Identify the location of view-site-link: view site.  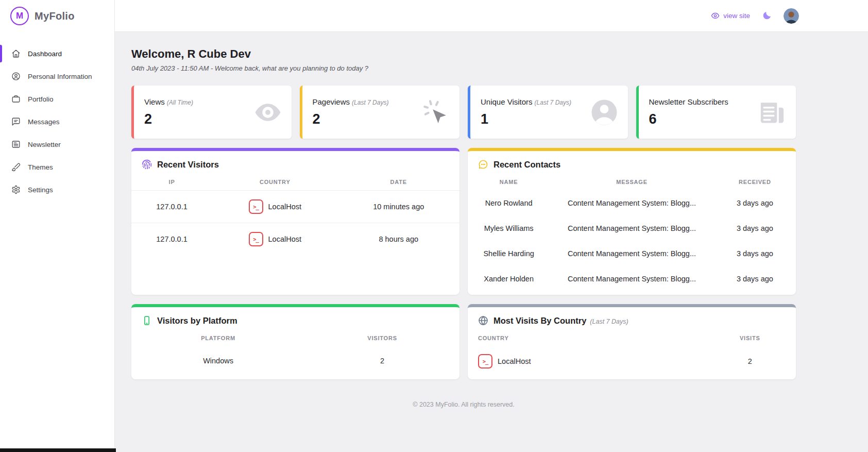
(730, 15).